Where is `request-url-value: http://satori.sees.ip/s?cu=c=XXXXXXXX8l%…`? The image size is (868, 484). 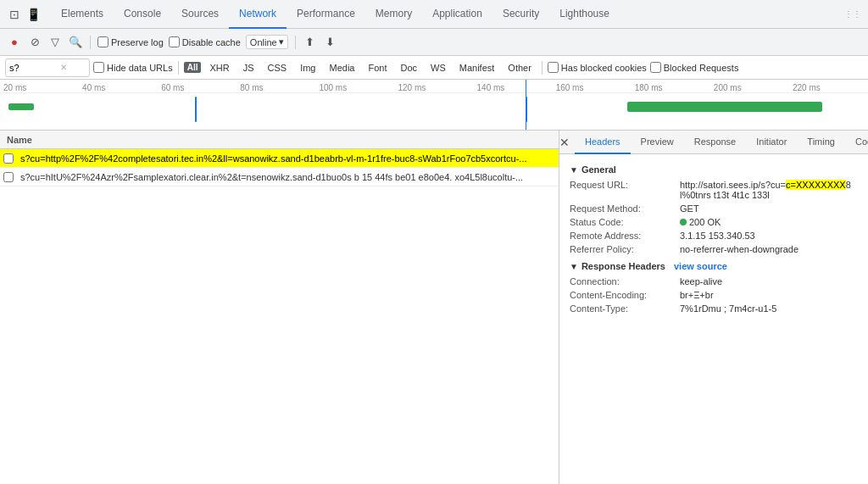 request-url-value: http://satori.sees.ip/s?cu=c=XXXXXXXX8l%… is located at coordinates (769, 190).